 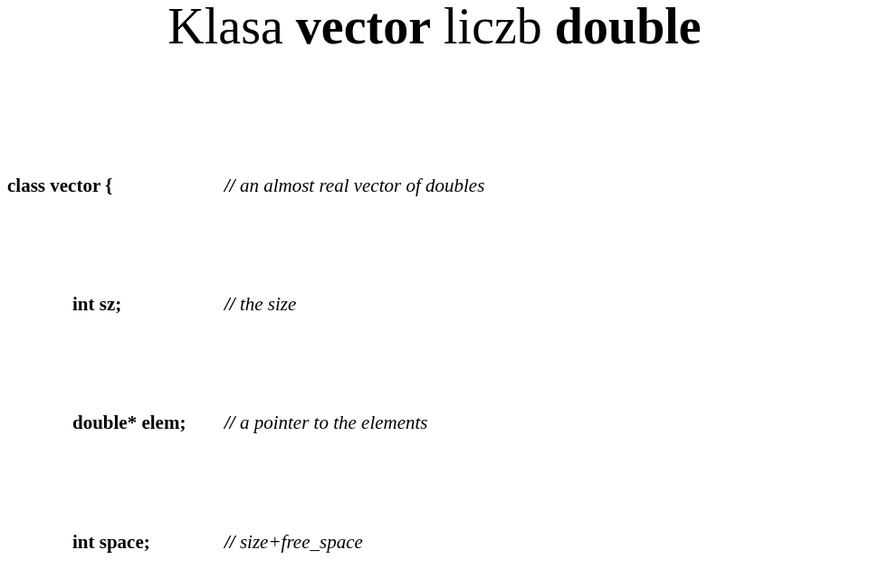 I want to click on code-text: double* elem;, so click(x=96, y=422).